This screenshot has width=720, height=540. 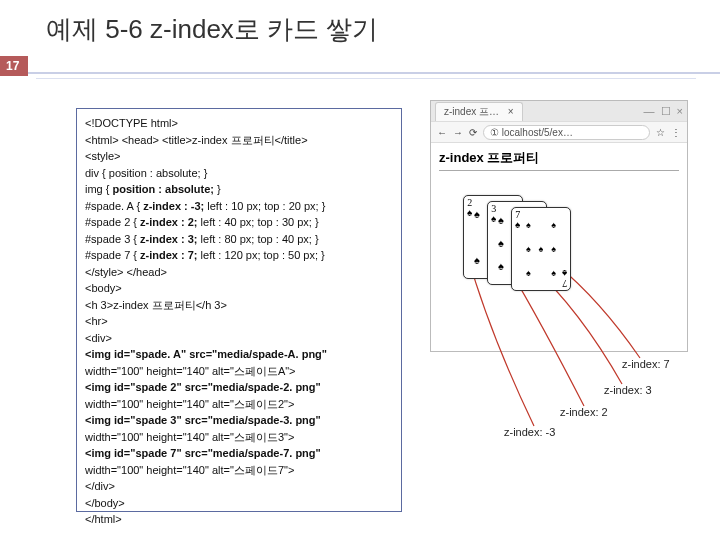 What do you see at coordinates (239, 222) in the screenshot?
I see `code-line: #spade 2 { z-index : 2; left : 40 px; to…` at bounding box center [239, 222].